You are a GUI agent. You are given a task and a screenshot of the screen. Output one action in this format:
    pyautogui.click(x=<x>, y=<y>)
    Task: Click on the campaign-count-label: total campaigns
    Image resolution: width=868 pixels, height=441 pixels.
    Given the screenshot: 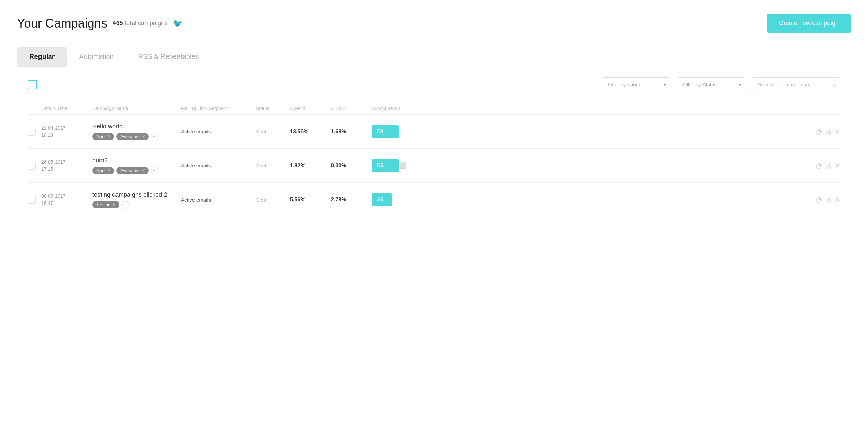 What is the action you would take?
    pyautogui.click(x=146, y=23)
    